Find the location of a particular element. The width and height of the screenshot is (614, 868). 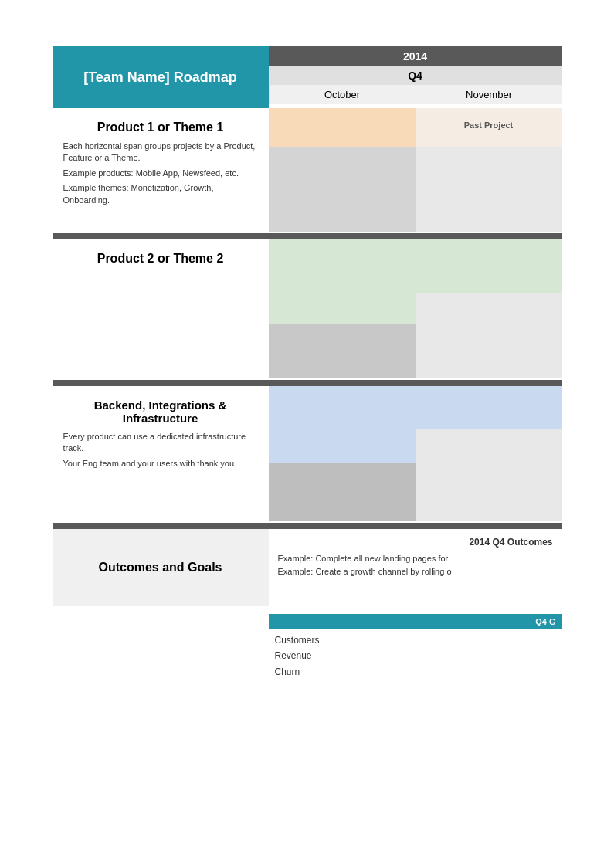

months-row: October November is located at coordinates (416, 94).